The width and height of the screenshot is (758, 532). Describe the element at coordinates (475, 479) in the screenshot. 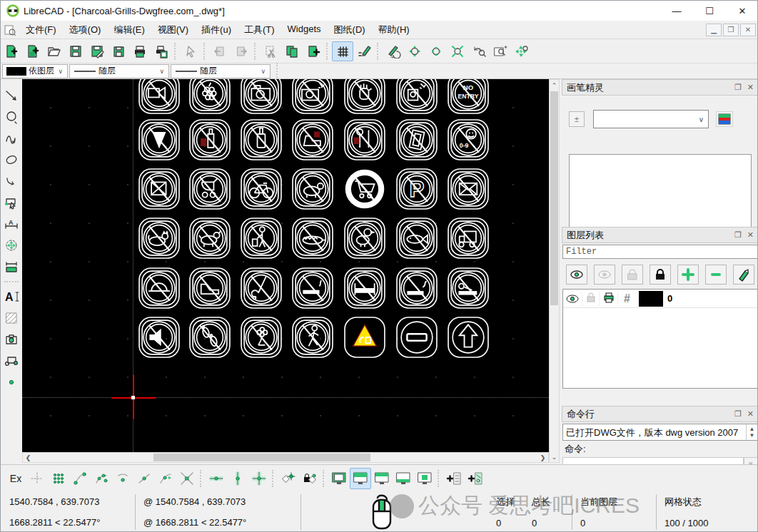

I see `add-entity-button` at that location.